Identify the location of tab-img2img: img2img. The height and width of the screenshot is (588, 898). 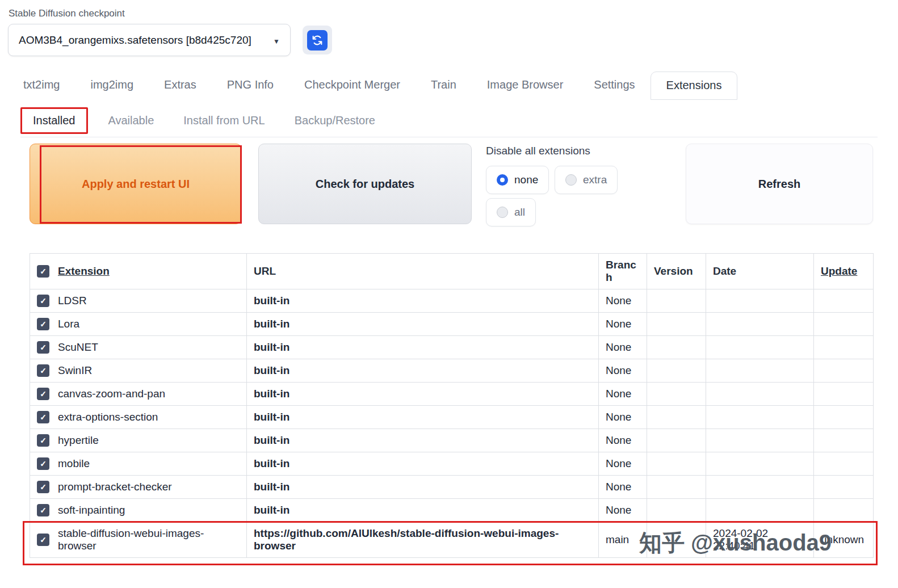
(112, 86).